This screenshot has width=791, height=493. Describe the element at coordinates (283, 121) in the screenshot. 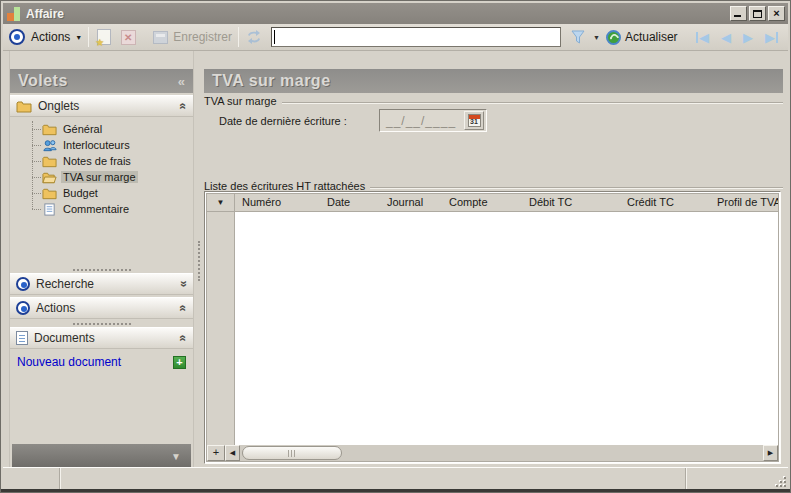

I see `date-field-label: Date de dernière écriture :` at that location.